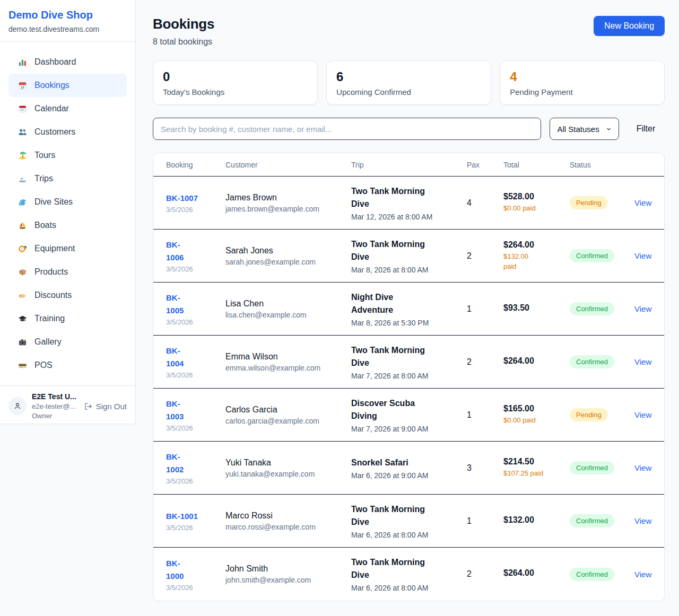  What do you see at coordinates (68, 179) in the screenshot?
I see `sidebar-item-trips: Trips` at bounding box center [68, 179].